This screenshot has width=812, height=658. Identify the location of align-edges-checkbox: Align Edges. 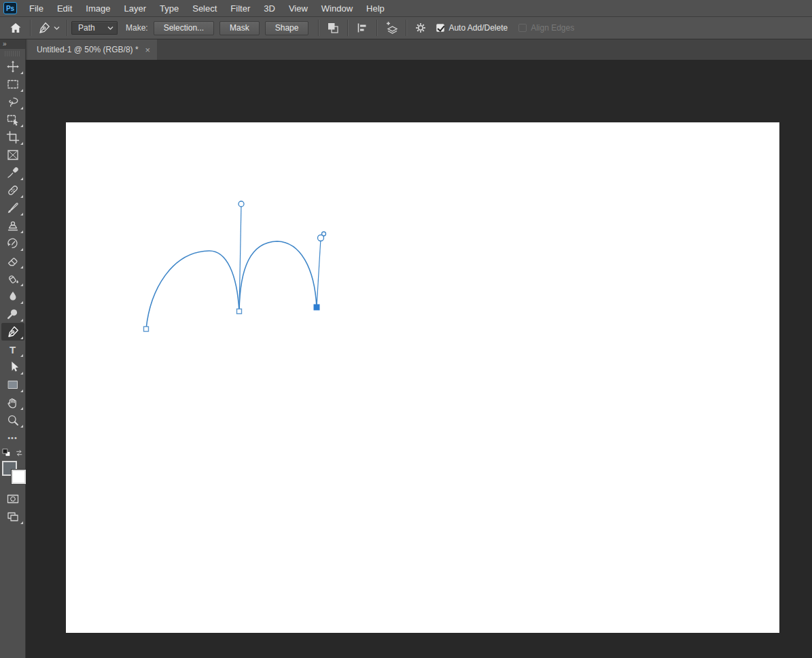
(546, 28).